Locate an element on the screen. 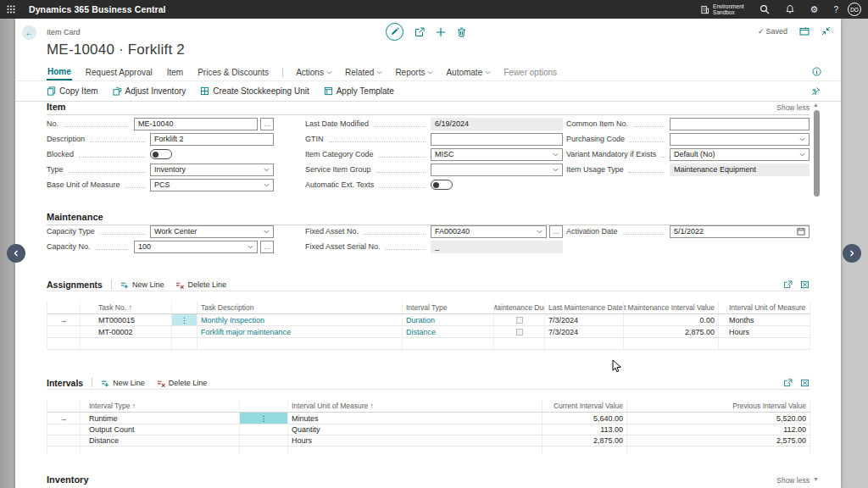  blocked-toggle is located at coordinates (161, 154).